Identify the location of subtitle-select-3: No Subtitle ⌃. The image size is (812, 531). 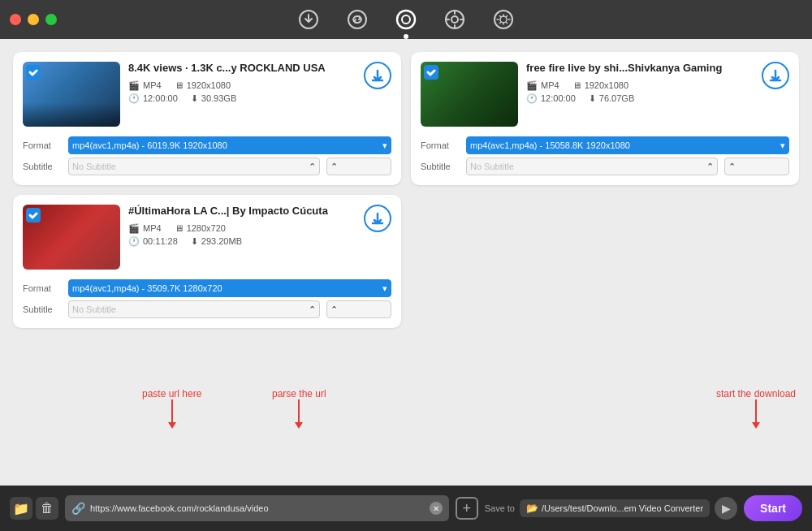
(194, 309).